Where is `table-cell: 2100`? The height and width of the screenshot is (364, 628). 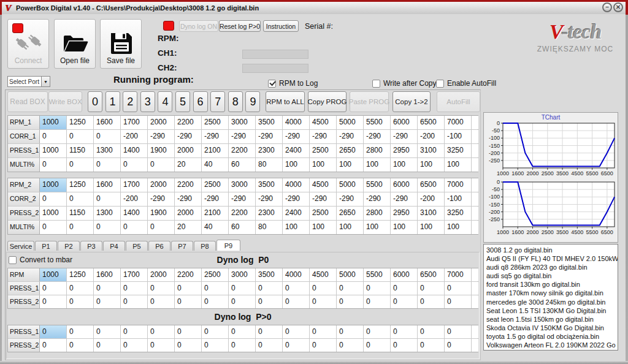 table-cell: 2100 is located at coordinates (215, 151).